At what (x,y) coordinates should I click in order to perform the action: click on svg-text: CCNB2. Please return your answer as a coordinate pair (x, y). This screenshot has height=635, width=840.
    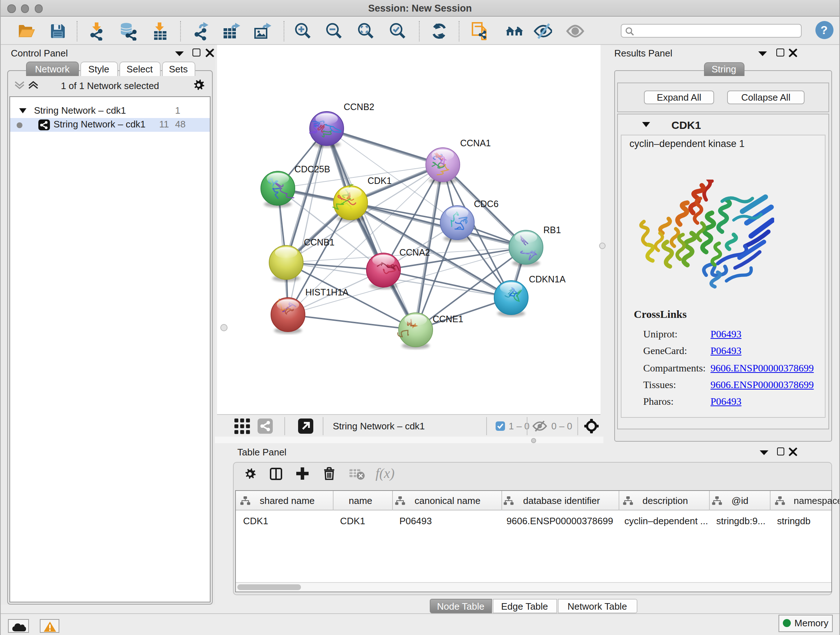
    Looking at the image, I should click on (359, 107).